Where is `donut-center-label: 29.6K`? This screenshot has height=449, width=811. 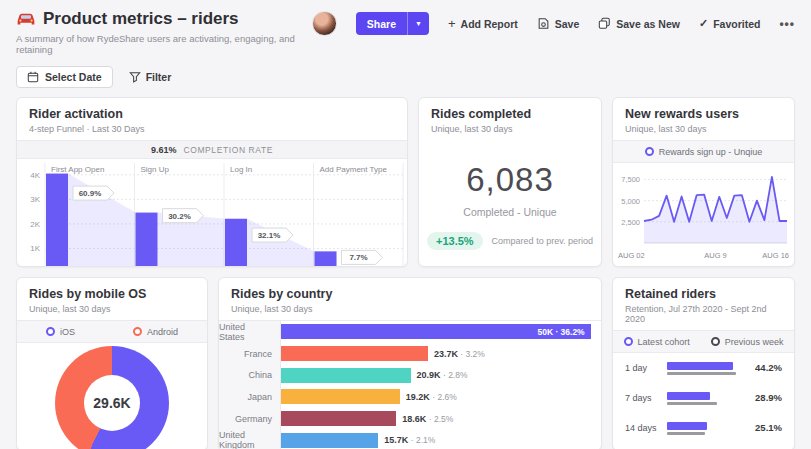
donut-center-label: 29.6K is located at coordinates (112, 403).